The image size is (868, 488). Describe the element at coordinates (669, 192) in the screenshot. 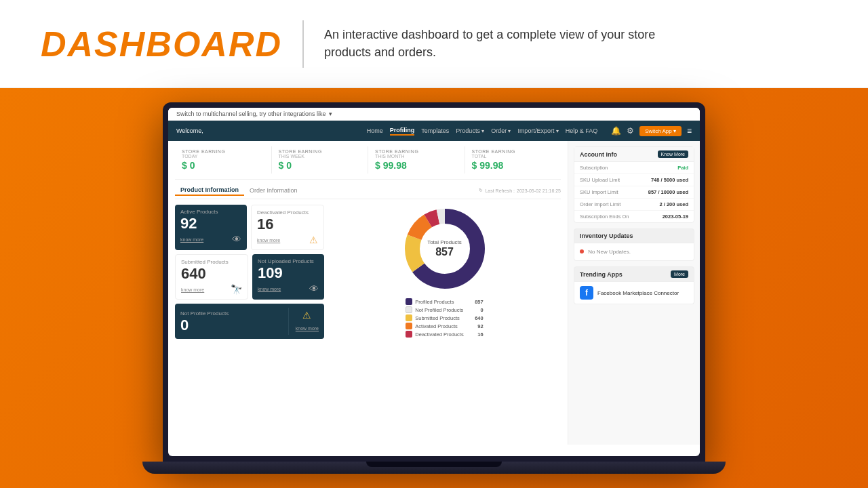

I see `sku-import-value: 857 / 10000 used` at that location.